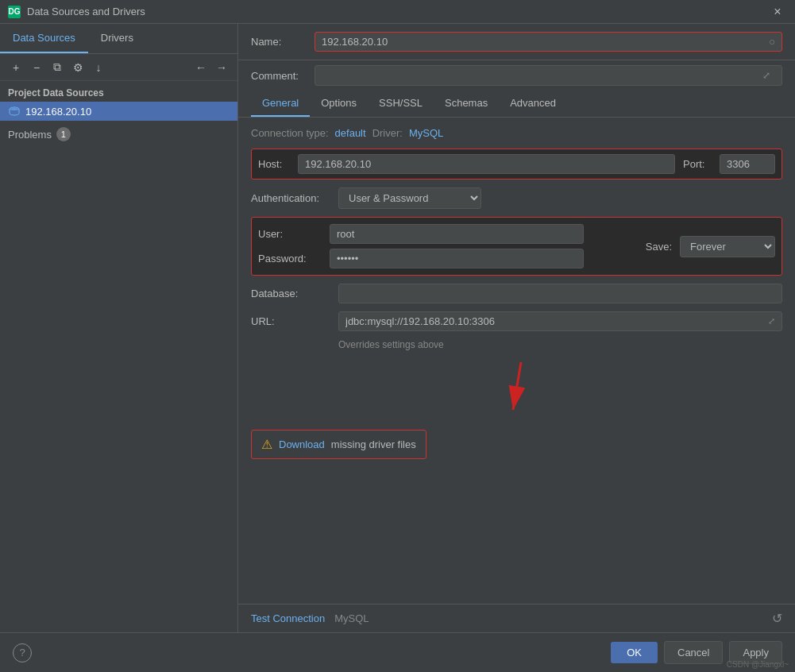 The image size is (795, 672). What do you see at coordinates (516, 199) in the screenshot?
I see `auth-group: Authentication: User & Password No auth …` at bounding box center [516, 199].